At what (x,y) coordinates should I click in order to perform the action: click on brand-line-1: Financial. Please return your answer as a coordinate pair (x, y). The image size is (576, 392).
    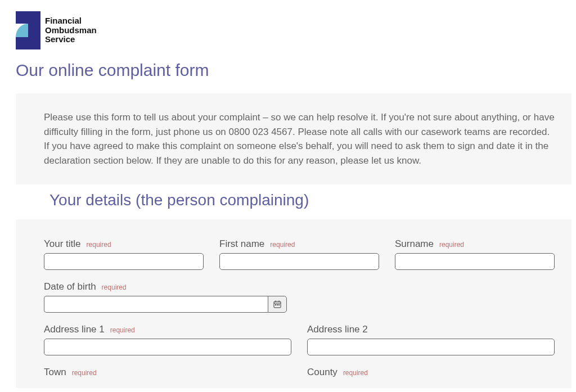
    Looking at the image, I should click on (71, 21).